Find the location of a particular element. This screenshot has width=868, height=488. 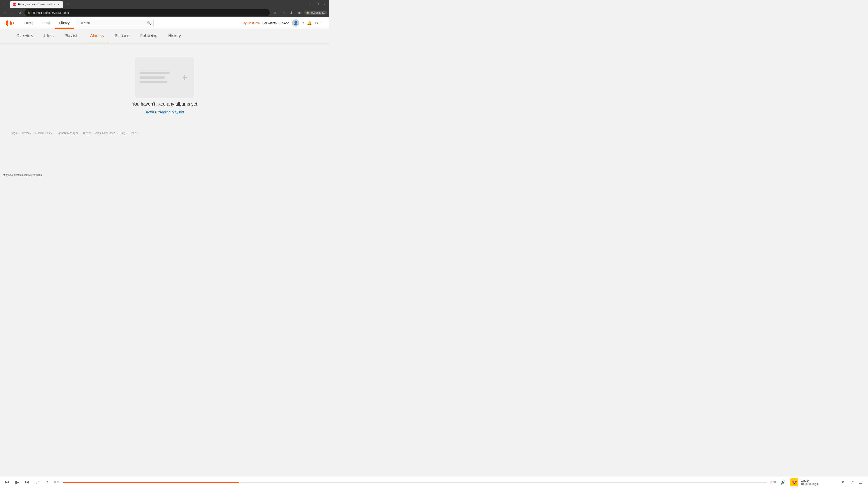

close-window-button: ✕ is located at coordinates (324, 4).